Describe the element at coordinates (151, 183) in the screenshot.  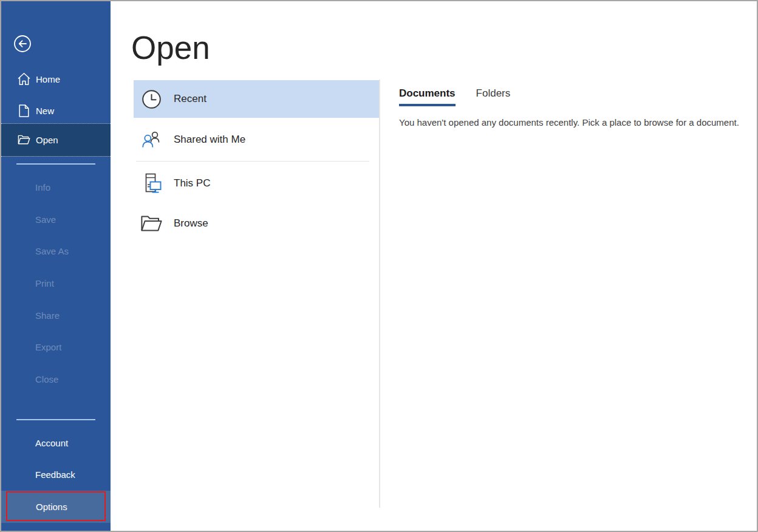
I see `pc-icon` at that location.